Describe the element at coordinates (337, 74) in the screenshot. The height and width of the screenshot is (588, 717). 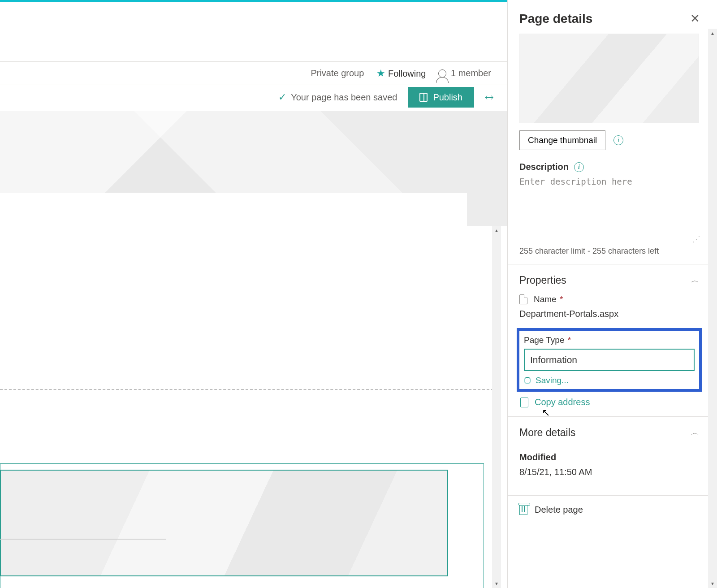
I see `group-privacy-label: Private group` at that location.